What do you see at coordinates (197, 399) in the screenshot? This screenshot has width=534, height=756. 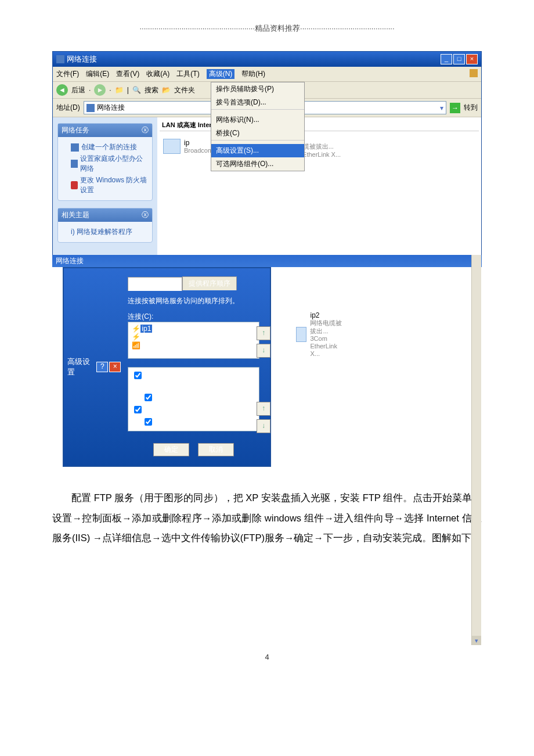 I see `bind-item-1: Internet 协议 (TCP/IP)` at bounding box center [197, 399].